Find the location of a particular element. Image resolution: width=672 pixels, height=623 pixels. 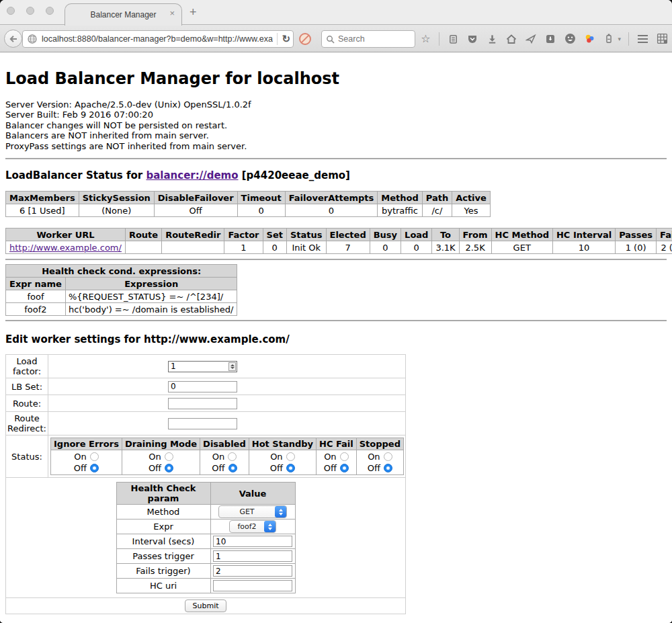

col-busy: Busy is located at coordinates (385, 235).